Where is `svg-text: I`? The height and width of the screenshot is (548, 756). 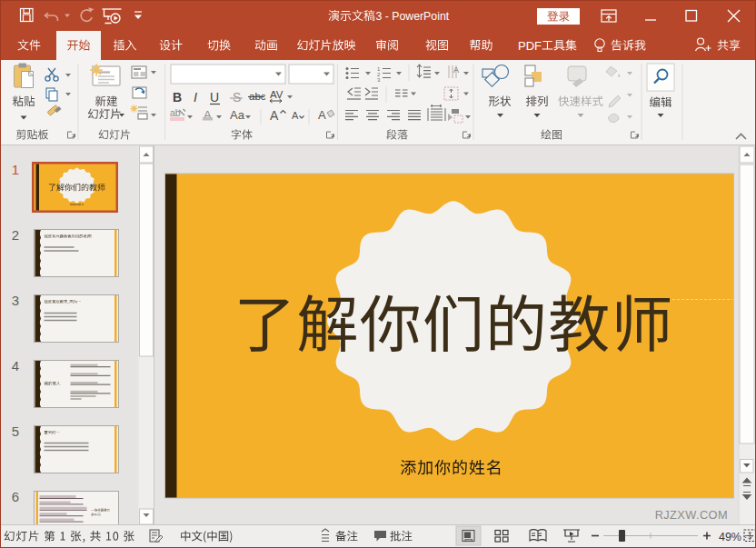
svg-text: I is located at coordinates (195, 97).